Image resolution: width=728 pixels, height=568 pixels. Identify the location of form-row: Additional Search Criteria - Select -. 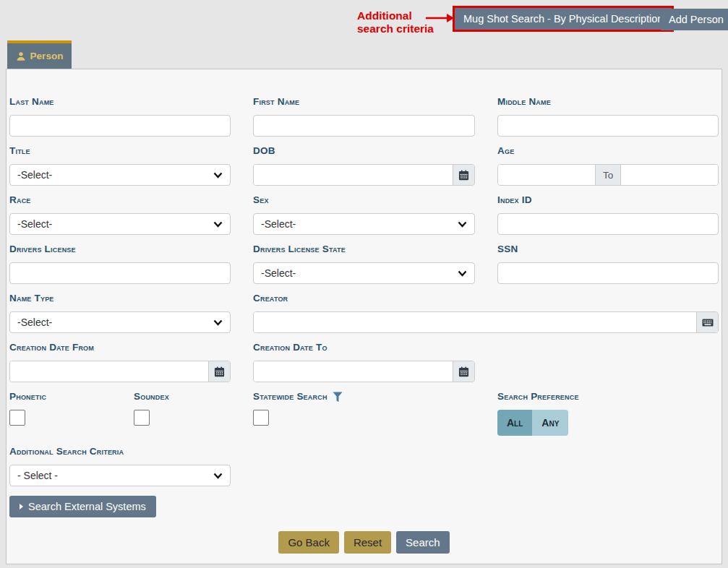
(364, 466).